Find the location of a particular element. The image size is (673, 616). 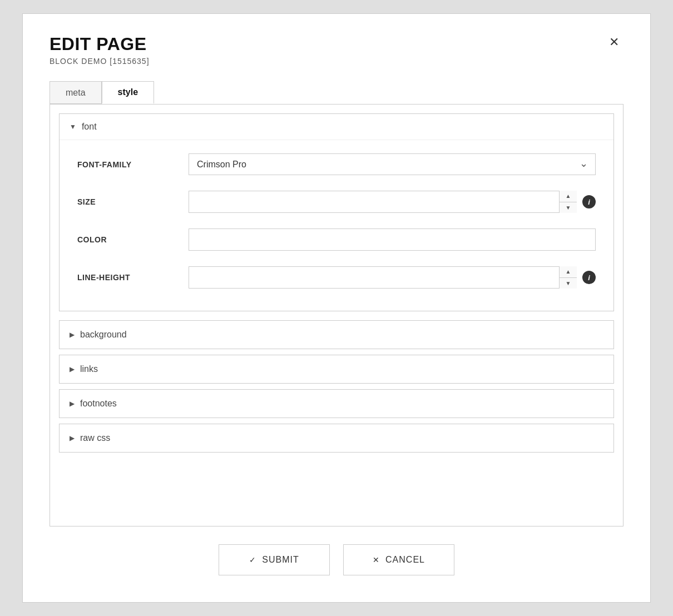

links-section-header: ▶ links is located at coordinates (336, 369).